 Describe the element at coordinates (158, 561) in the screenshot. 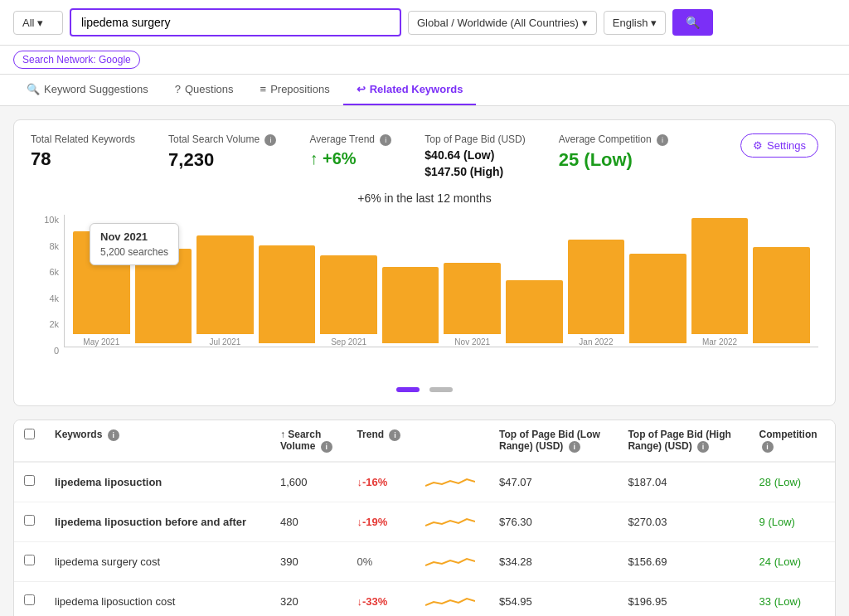

I see `keyword-cell: lipedema surgery cost` at that location.